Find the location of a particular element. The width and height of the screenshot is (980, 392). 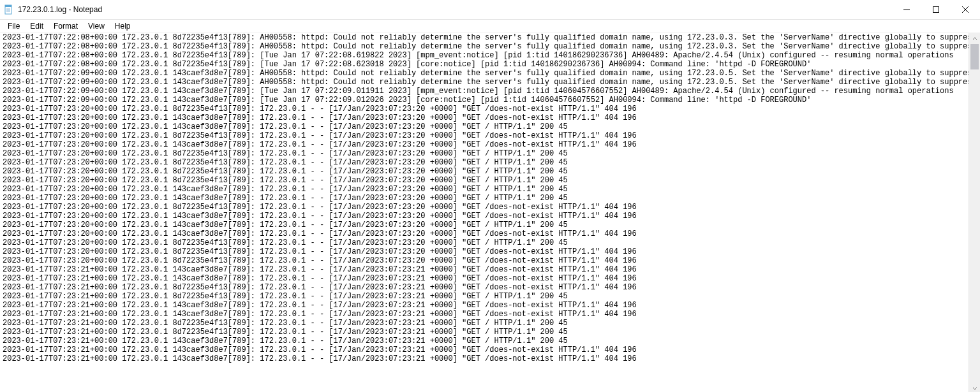

maximize-button is located at coordinates (936, 10).